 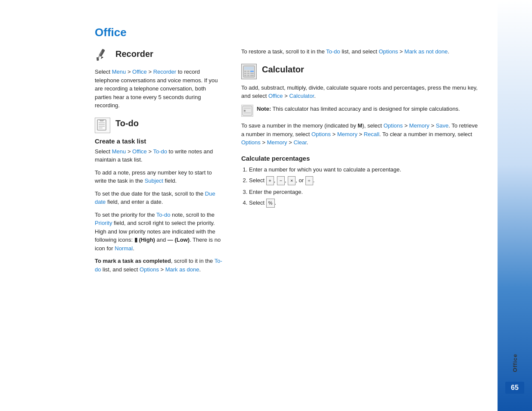 I want to click on calculator-title: Calculator, so click(x=283, y=70).